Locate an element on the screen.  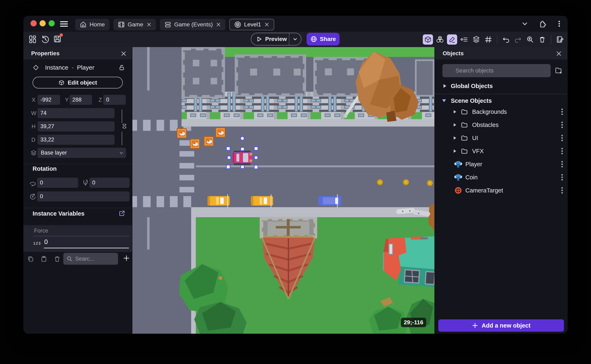
edit-mode-button is located at coordinates (452, 39).